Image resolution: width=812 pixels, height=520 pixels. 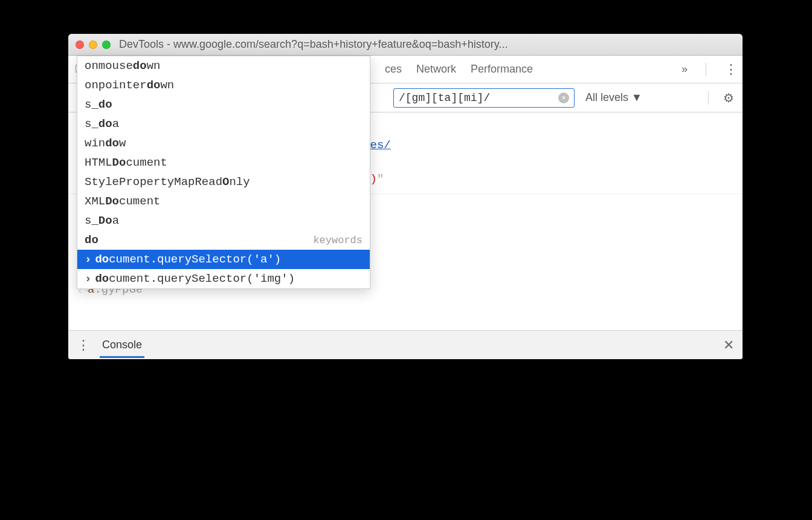 I want to click on log-levels-dropdown: All levels ▼, so click(x=614, y=98).